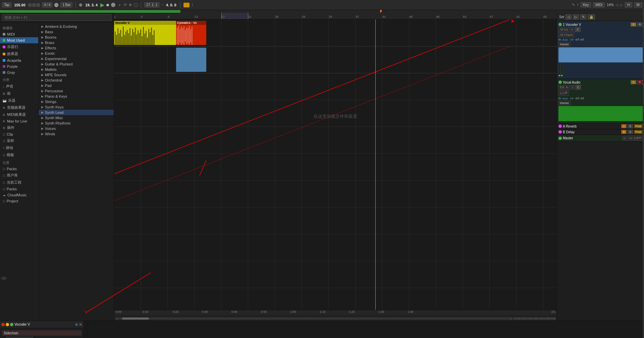 This screenshot has width=644, height=338. I want to click on send-a-s-btn: S, so click(630, 126).